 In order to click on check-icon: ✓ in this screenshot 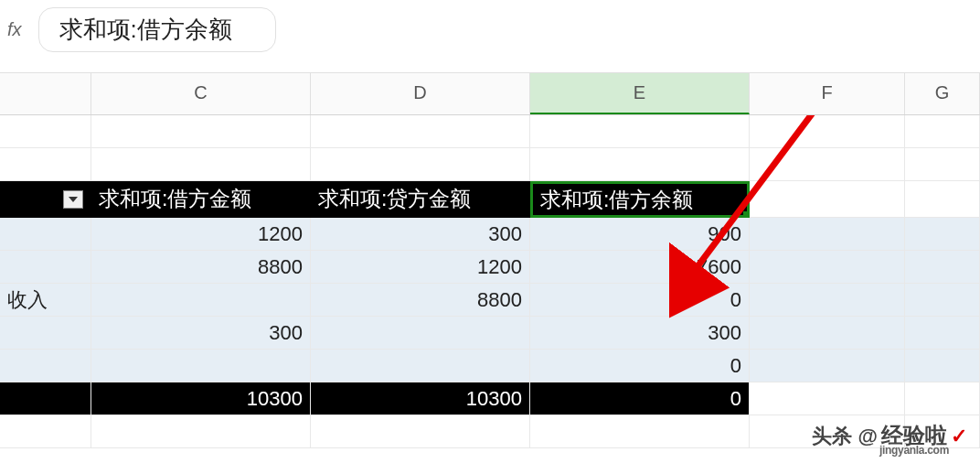, I will do `click(959, 436)`.